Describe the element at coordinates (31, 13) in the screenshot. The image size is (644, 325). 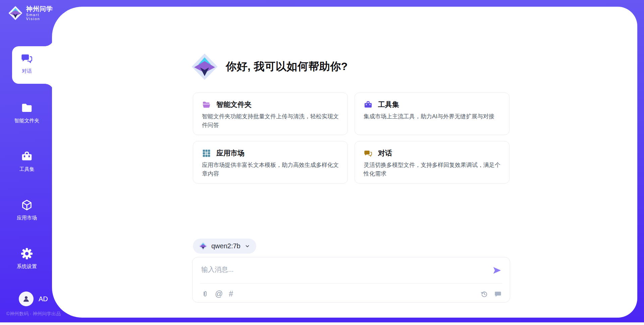
I see `brand-logo: 神州问学 Smart Vision` at that location.